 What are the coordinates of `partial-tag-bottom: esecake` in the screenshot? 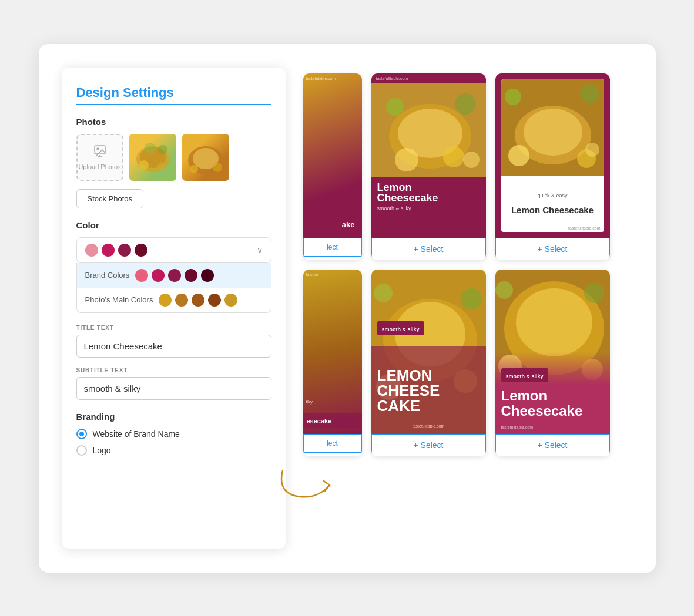 It's located at (320, 421).